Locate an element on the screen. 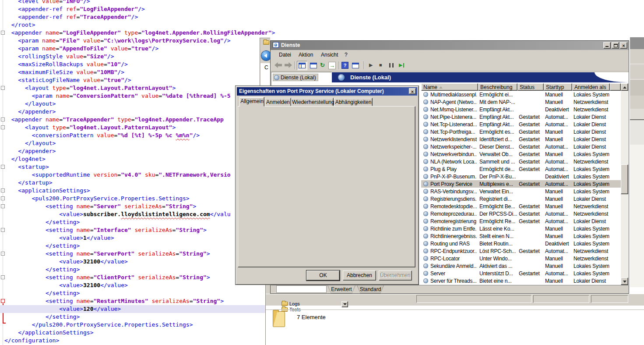 The height and width of the screenshot is (345, 644). folder-icon is located at coordinates (285, 304).